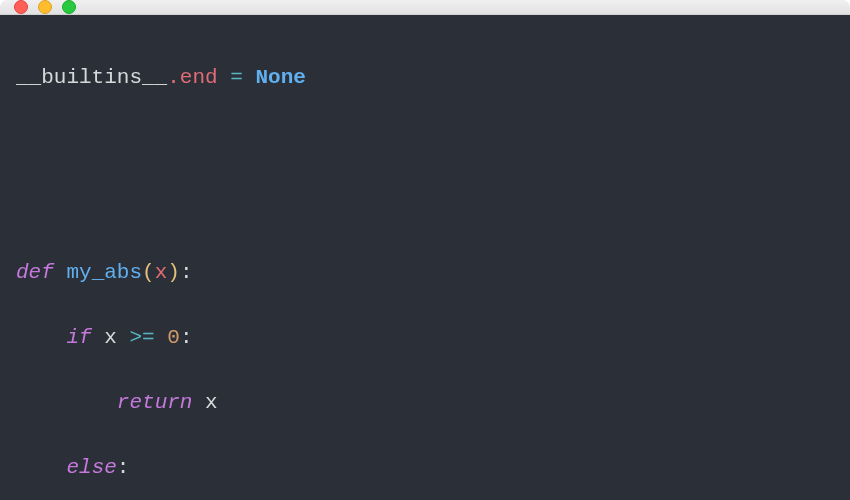 This screenshot has width=850, height=500. What do you see at coordinates (237, 78) in the screenshot?
I see `token-op: =` at bounding box center [237, 78].